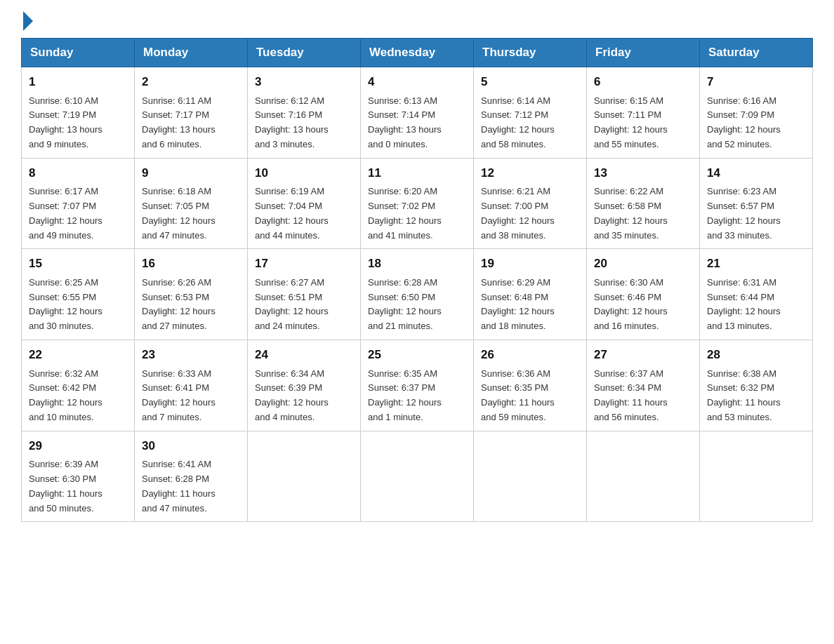  I want to click on day-info: Sunrise: 6:27 AMSunset: 6:51 PMDaylight:…, so click(304, 304).